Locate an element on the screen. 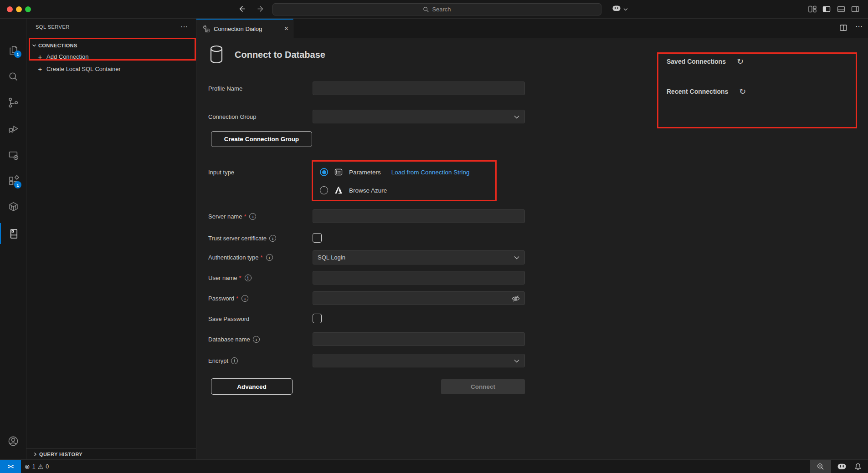 This screenshot has height=473, width=868. server-name-label: Server name*i is located at coordinates (232, 216).